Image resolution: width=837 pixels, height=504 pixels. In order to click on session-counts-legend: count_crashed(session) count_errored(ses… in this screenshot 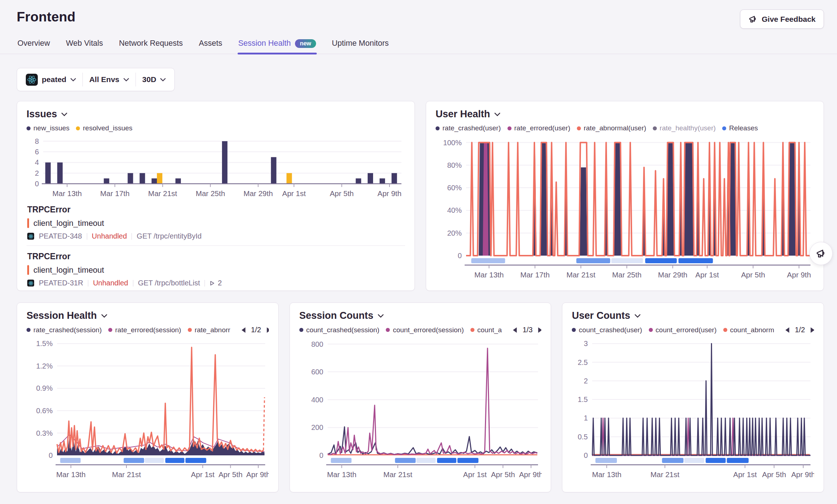, I will do `click(421, 330)`.